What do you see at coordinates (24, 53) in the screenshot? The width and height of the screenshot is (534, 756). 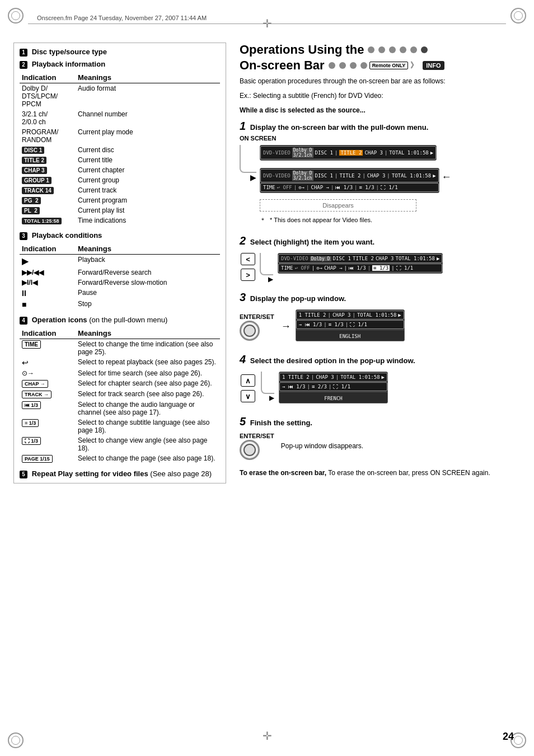 I see `section-1-number: 1` at bounding box center [24, 53].